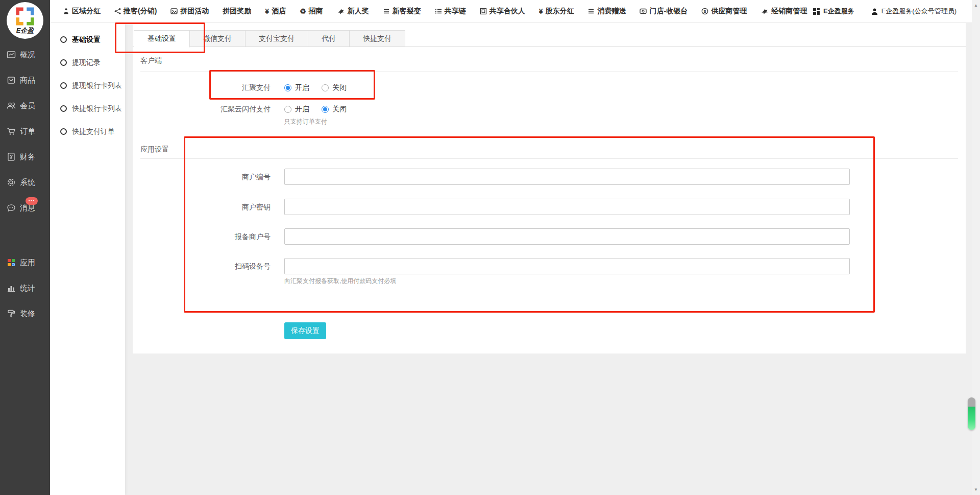 The height and width of the screenshot is (495, 980). Describe the element at coordinates (976, 5) in the screenshot. I see `scroll-up-arrow-icon: ▲` at that location.